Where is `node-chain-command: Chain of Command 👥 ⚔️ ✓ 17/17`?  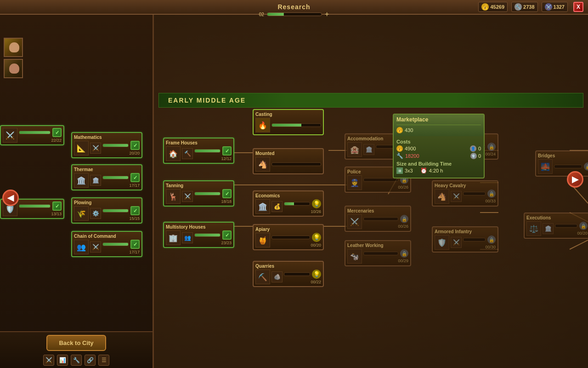
node-chain-command: Chain of Command 👥 ⚔️ ✓ 17/17 is located at coordinates (107, 244).